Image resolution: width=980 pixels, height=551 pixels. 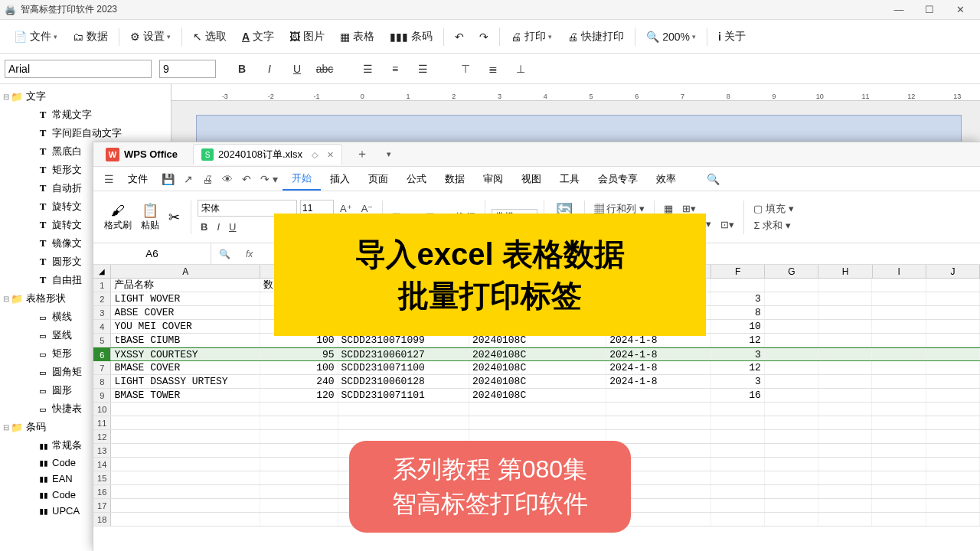 What do you see at coordinates (570, 179) in the screenshot?
I see `wps-tab-tools: 工具` at bounding box center [570, 179].